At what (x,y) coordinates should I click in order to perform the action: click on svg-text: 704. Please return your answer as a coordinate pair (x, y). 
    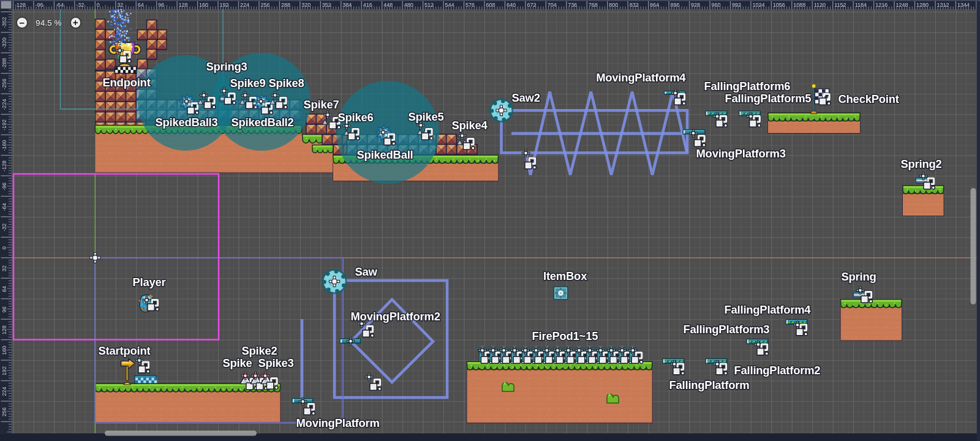
    Looking at the image, I should click on (552, 5).